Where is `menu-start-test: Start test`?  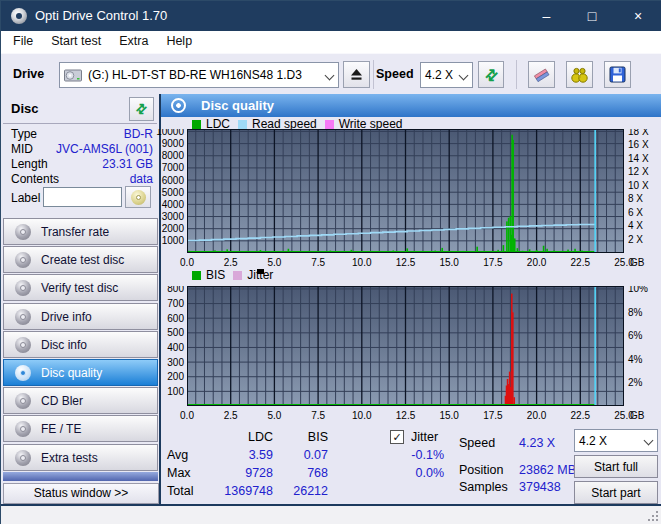
menu-start-test: Start test is located at coordinates (76, 41).